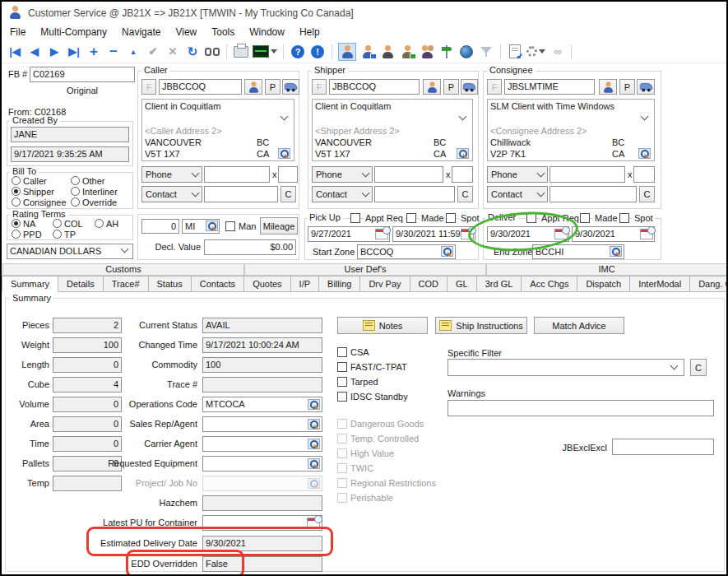 The height and width of the screenshot is (576, 728). Describe the element at coordinates (241, 52) in the screenshot. I see `print-button` at that location.